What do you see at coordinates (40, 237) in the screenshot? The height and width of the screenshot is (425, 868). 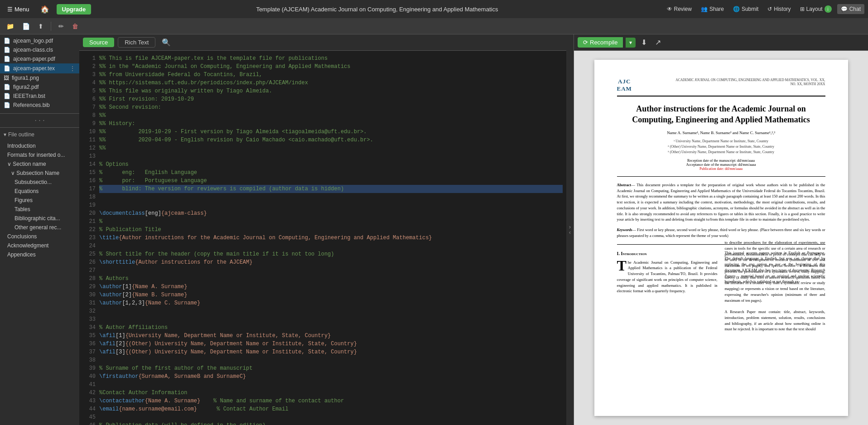 I see `outline-item: Conclusions` at bounding box center [40, 237].